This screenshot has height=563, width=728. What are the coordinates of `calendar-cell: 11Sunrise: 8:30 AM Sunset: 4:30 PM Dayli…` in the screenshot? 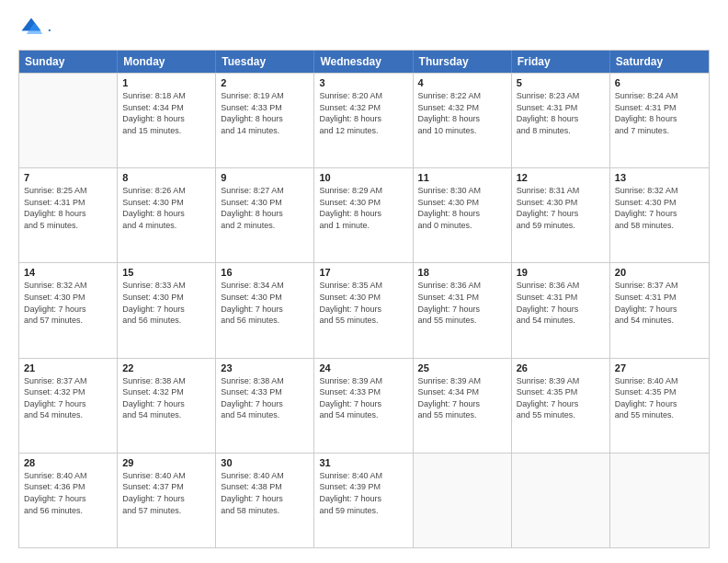 It's located at (463, 215).